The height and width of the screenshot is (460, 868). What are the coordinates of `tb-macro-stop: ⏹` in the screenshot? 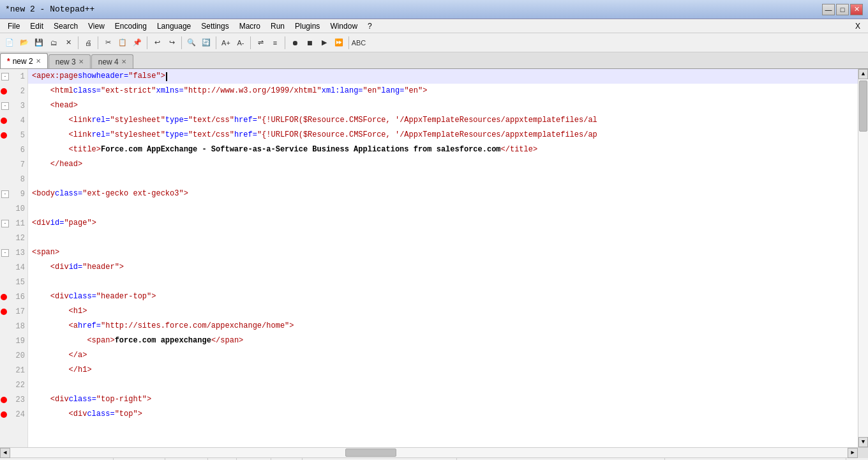 It's located at (310, 43).